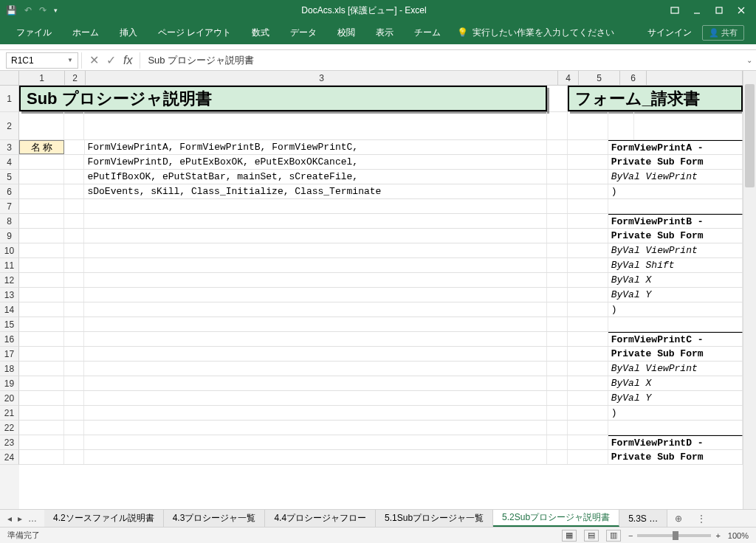 This screenshot has width=756, height=543. I want to click on sheet-menu-icon: ⋮, so click(701, 518).